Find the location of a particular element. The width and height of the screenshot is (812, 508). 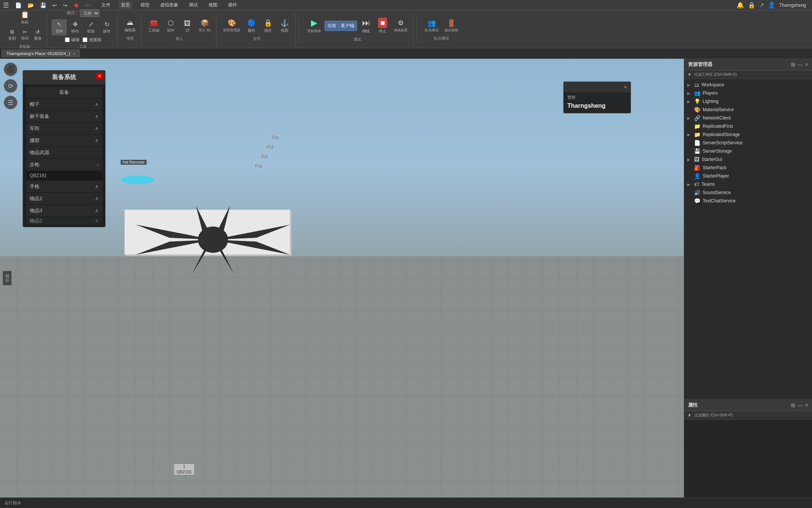

replicatedstorage-expand: ▶ is located at coordinates (690, 135).